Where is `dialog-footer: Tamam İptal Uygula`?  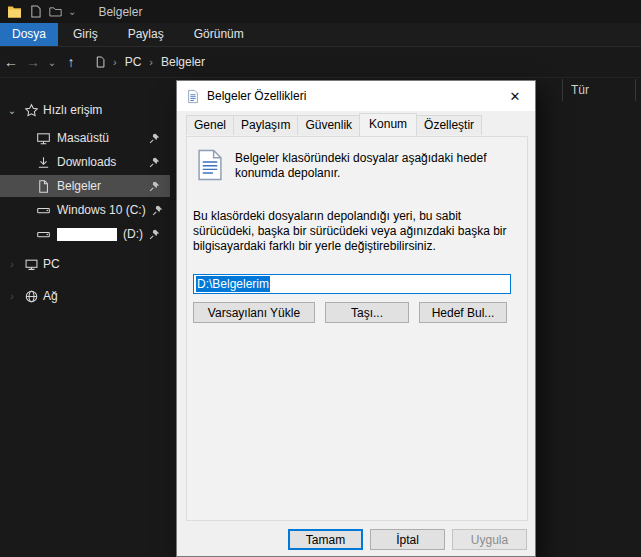 dialog-footer: Tamam İptal Uygula is located at coordinates (408, 540).